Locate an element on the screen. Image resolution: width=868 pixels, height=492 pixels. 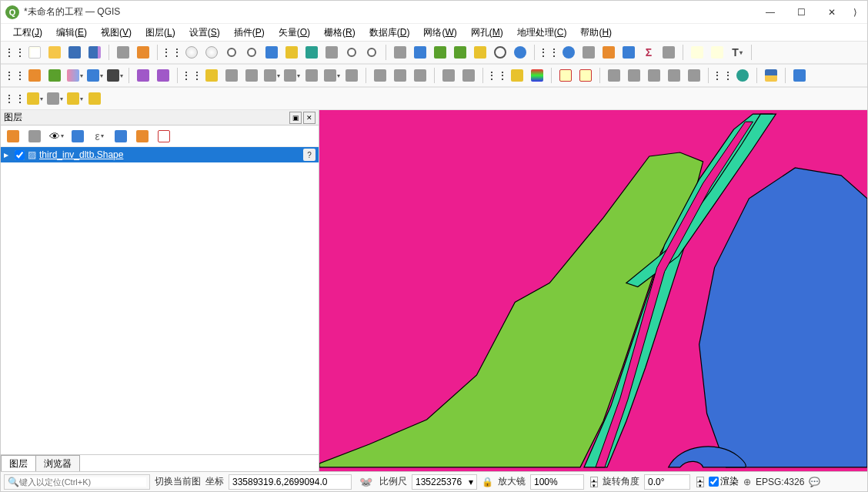
new-geopackage-button is located at coordinates (55, 75).